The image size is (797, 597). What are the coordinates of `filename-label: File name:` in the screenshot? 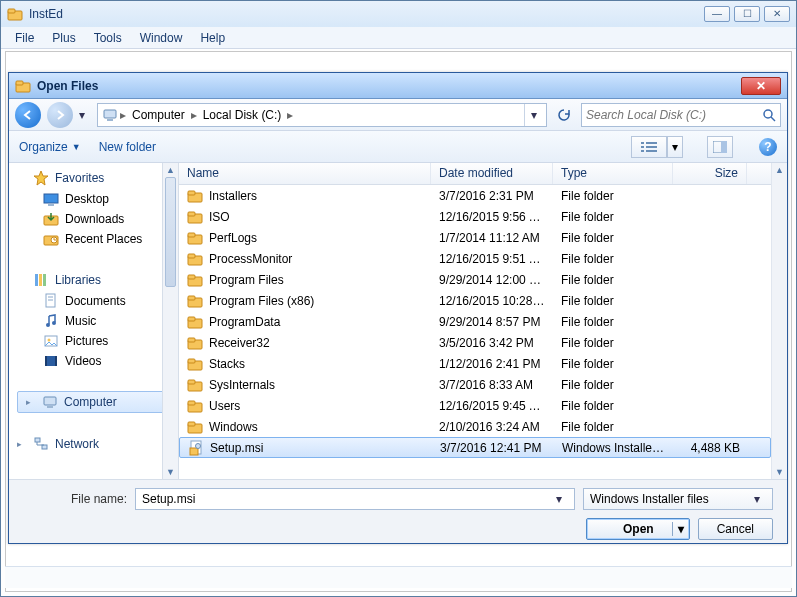 It's located at (75, 499).